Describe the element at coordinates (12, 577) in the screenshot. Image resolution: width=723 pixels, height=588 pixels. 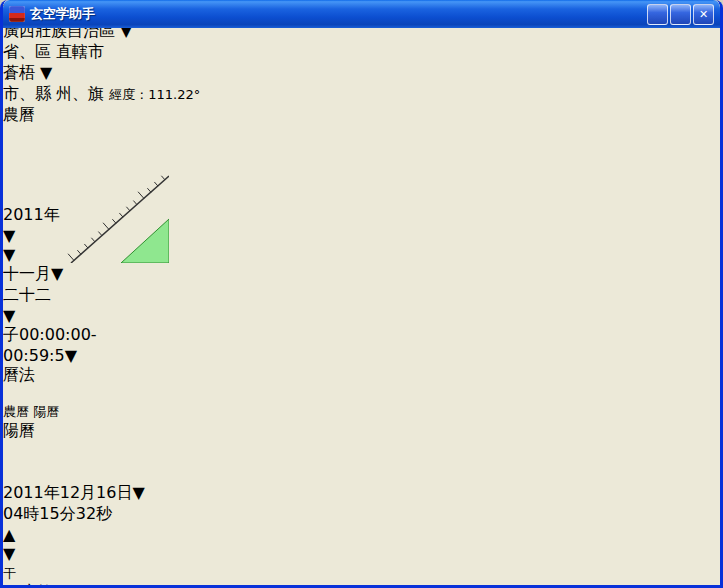
I see `ganzhi-label: 干支` at that location.